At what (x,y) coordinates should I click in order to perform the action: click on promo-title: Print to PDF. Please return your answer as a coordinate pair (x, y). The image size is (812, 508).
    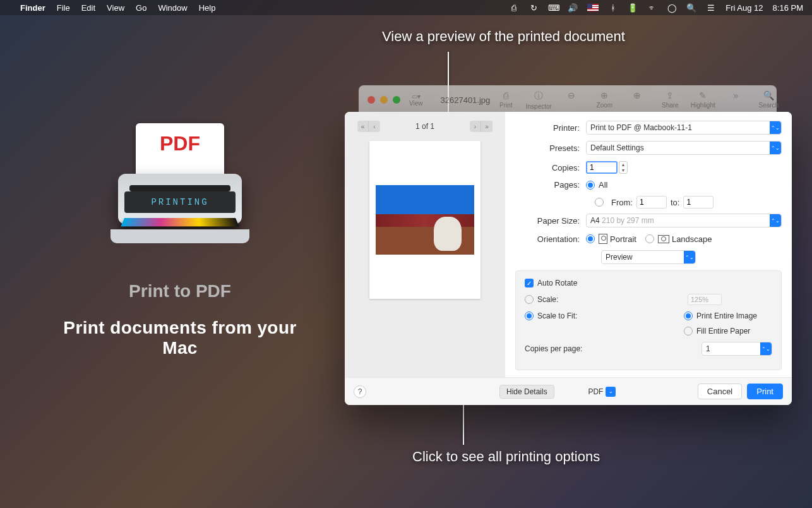
    Looking at the image, I should click on (180, 291).